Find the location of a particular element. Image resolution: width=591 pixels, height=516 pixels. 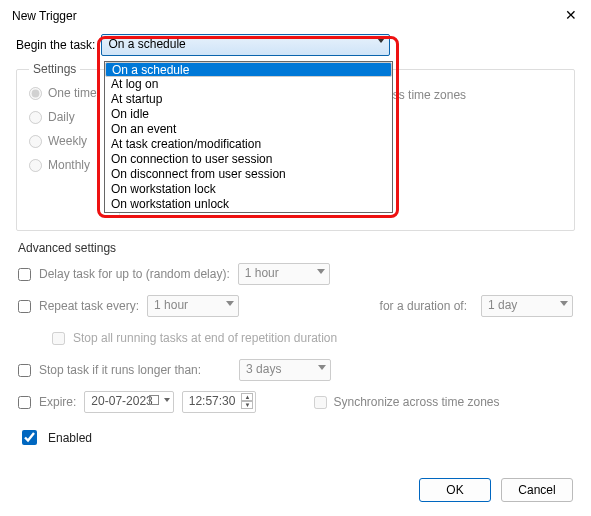

expire-time-value: 12:57:30 is located at coordinates (212, 401).